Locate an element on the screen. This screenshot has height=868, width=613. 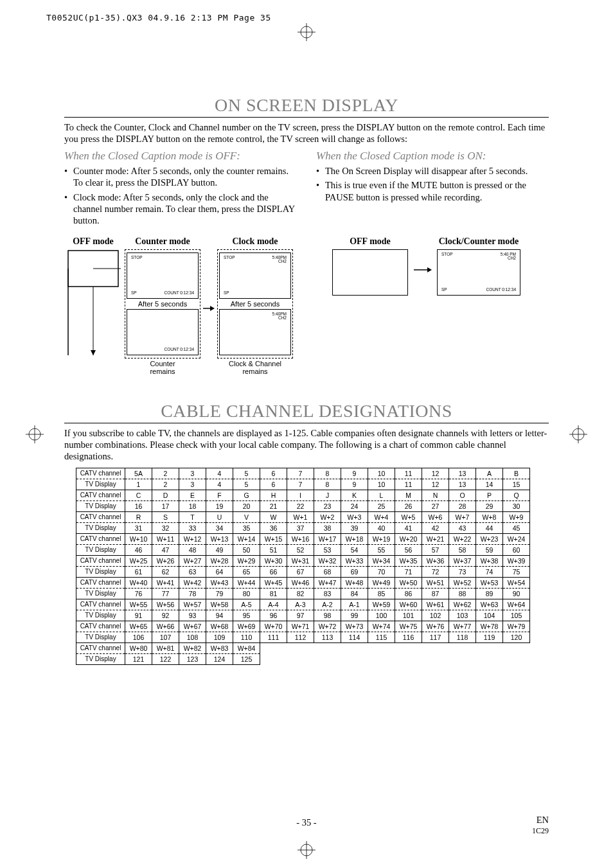
catv-cell: P is located at coordinates (490, 495).